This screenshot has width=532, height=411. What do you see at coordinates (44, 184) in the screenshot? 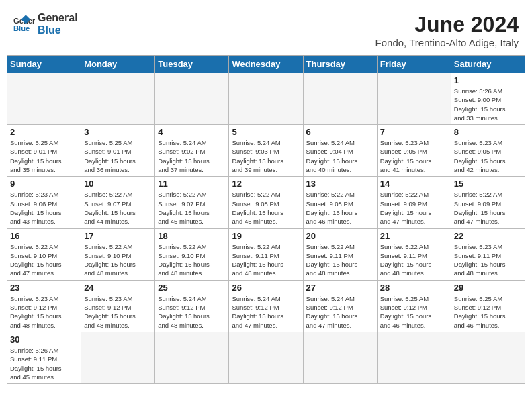
I see `day-number: 9` at bounding box center [44, 184].